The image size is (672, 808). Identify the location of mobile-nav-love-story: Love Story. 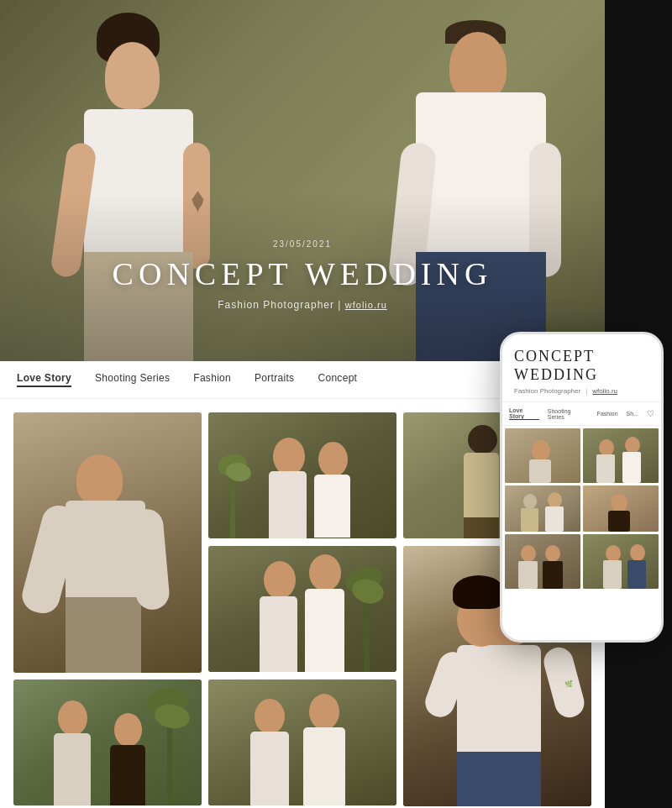
(524, 413).